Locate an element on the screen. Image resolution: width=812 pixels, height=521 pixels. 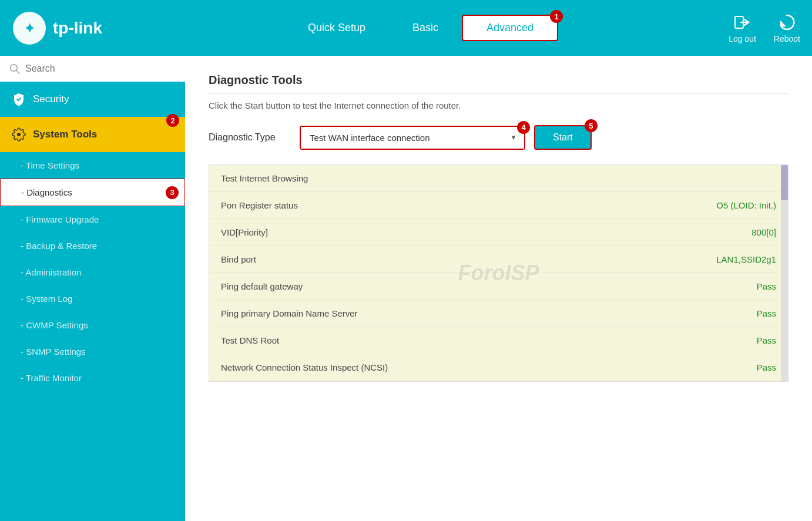
scrollbar-track is located at coordinates (784, 273).